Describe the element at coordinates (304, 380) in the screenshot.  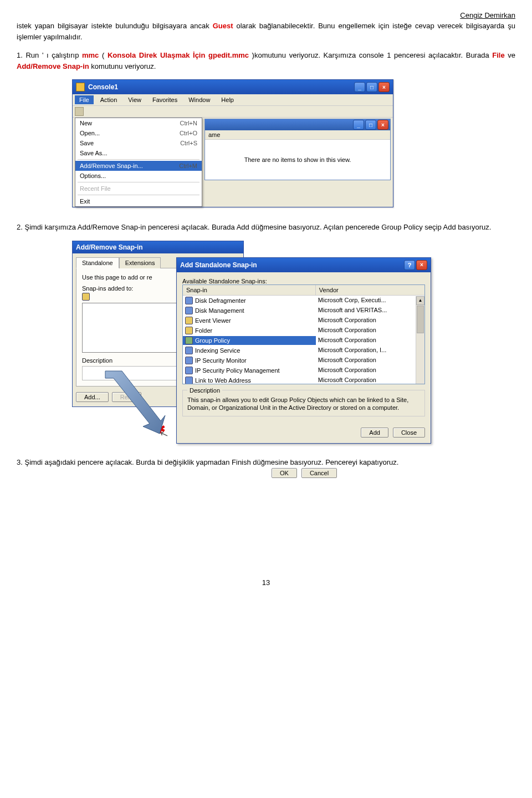
I see `row-link-web: Link to Web AddressMicrosoft Corporation` at that location.